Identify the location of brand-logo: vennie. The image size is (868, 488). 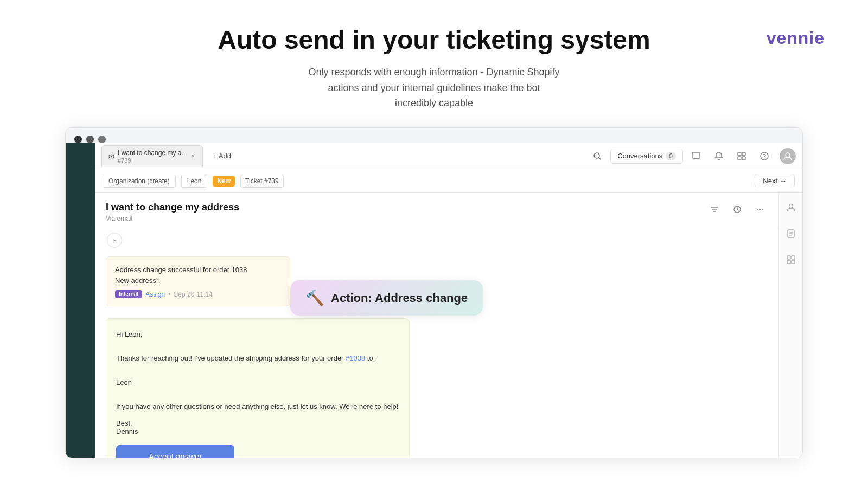
(795, 38).